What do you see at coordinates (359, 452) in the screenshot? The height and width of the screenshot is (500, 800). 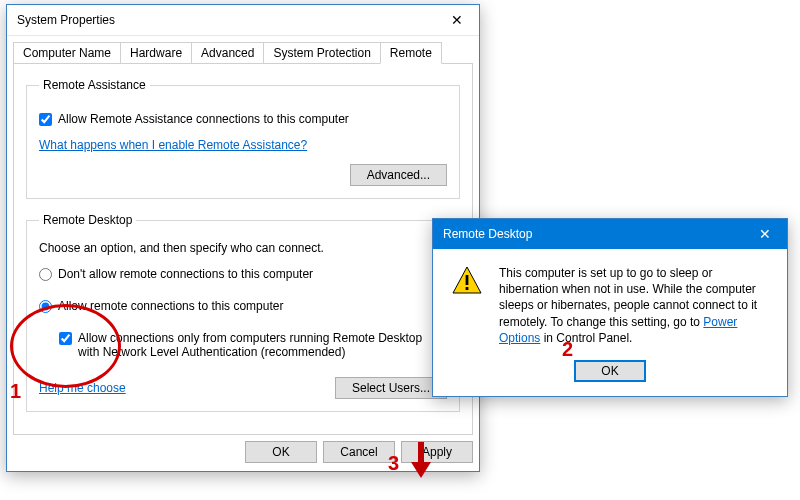 I see `cancel-button: Cancel` at bounding box center [359, 452].